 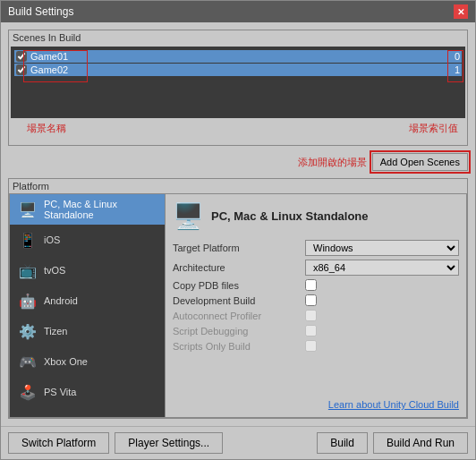 I want to click on platform-item-label: PS4, so click(x=54, y=417).